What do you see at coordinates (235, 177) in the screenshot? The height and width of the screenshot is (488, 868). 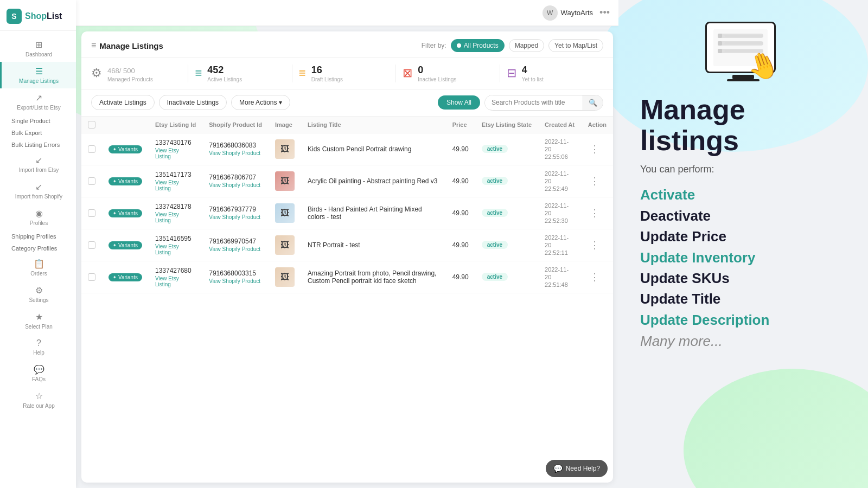 I see `shopify-id-number: 7916367806707` at bounding box center [235, 177].